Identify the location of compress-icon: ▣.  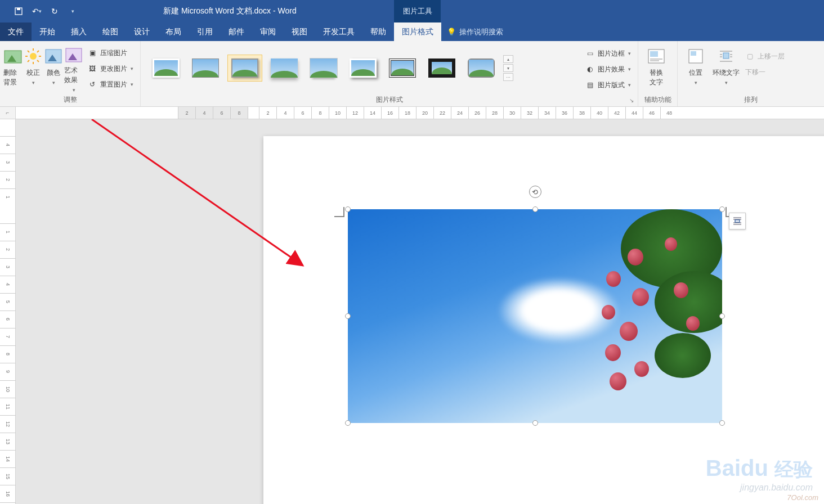
(92, 53).